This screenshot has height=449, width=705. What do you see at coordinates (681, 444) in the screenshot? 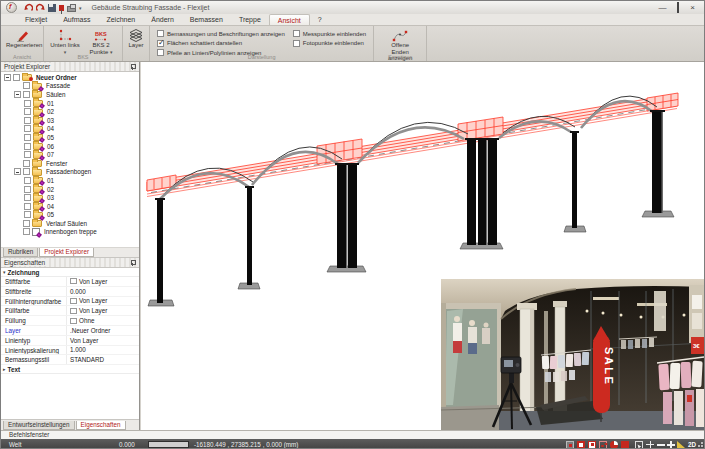
I see `zoom-fit-icon` at bounding box center [681, 444].